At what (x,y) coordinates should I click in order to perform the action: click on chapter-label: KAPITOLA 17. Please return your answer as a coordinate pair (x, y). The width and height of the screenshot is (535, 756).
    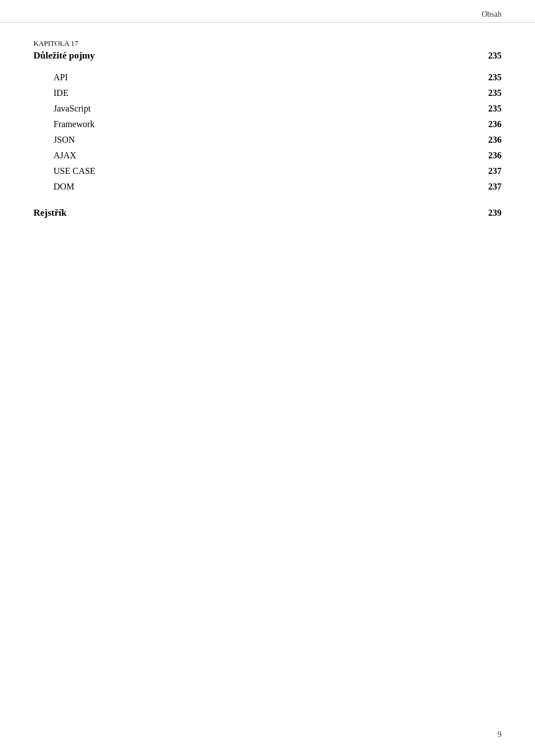
    Looking at the image, I should click on (268, 43).